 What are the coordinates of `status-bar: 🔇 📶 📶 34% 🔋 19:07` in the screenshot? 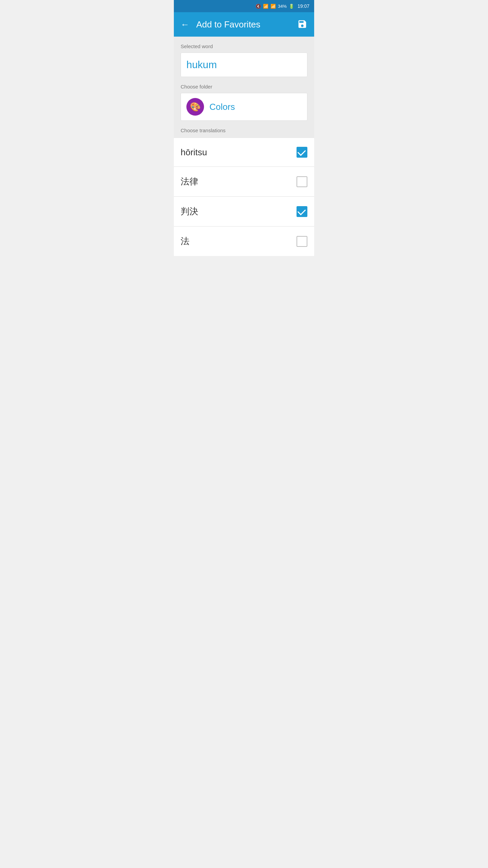 It's located at (244, 6).